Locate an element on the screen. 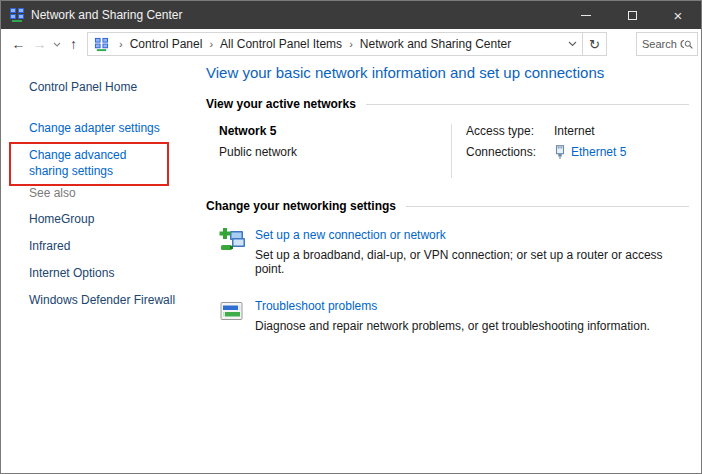 The width and height of the screenshot is (702, 474). page-title: View your basic network information and … is located at coordinates (448, 72).